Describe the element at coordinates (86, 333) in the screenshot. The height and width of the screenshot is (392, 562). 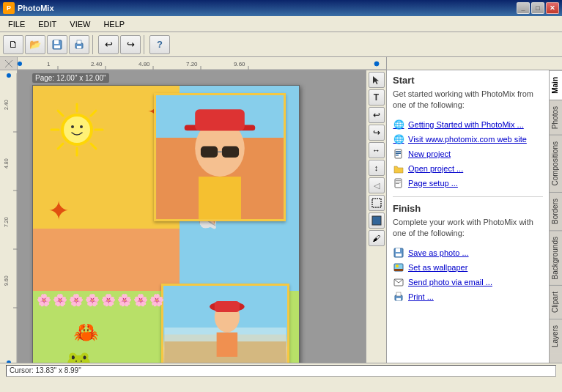
I see `crab-clipart: 🦀` at that location.